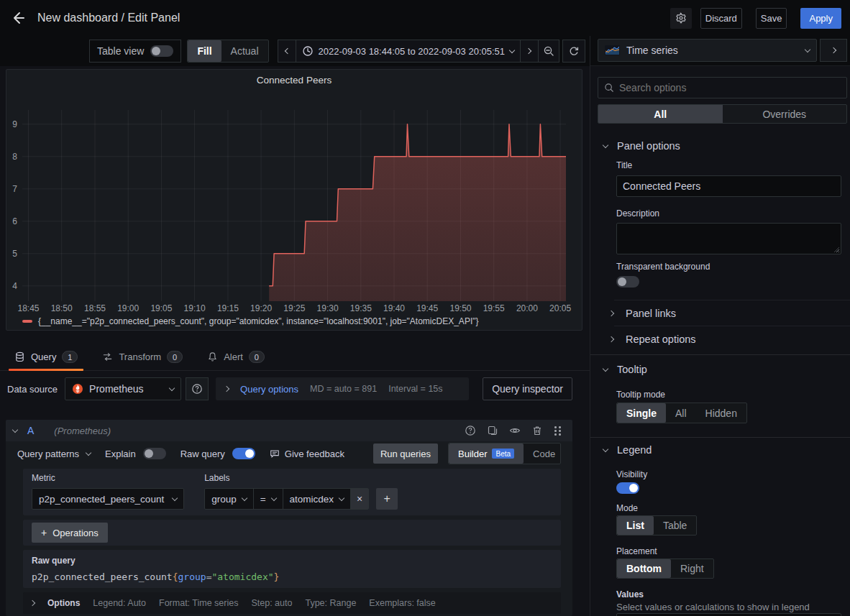 This screenshot has height=616, width=850. What do you see at coordinates (315, 454) in the screenshot?
I see `give-feedback-label: Give feedback` at bounding box center [315, 454].